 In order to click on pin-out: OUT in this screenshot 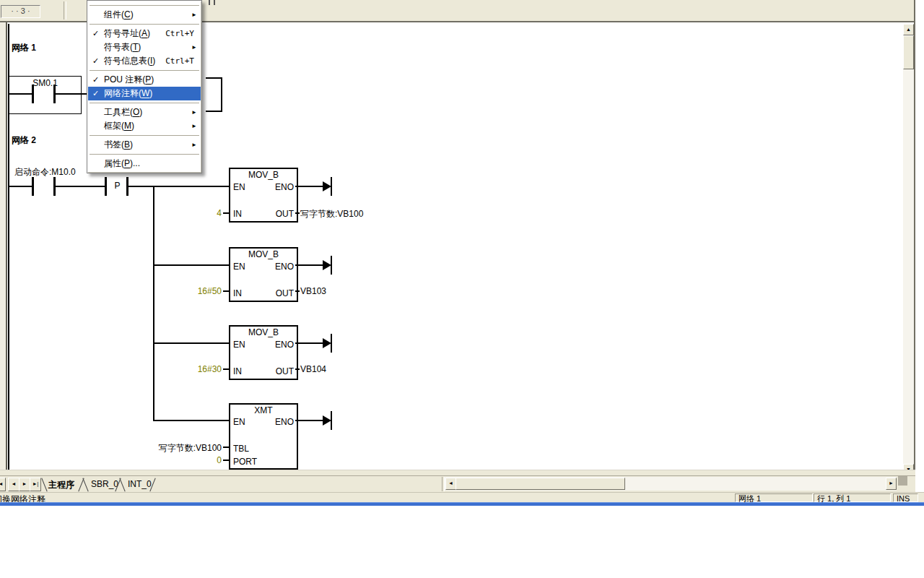, I will do `click(284, 371)`.